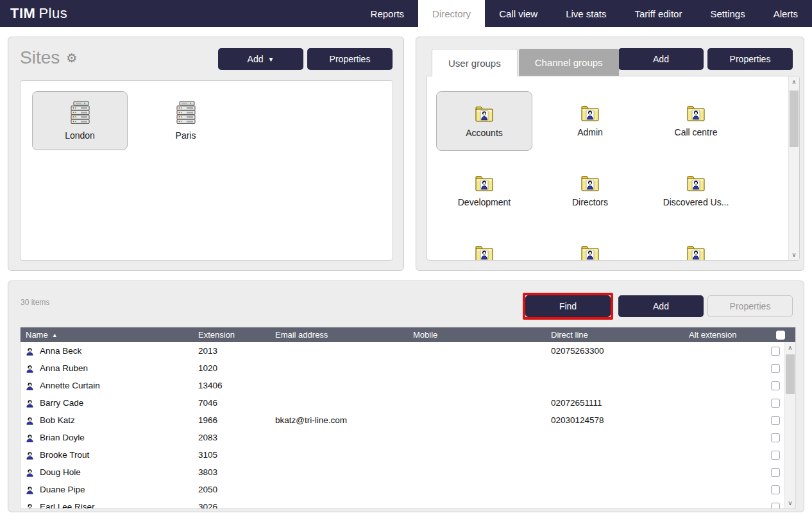 This screenshot has height=520, width=812. I want to click on directory-properties-button: Properties, so click(750, 306).